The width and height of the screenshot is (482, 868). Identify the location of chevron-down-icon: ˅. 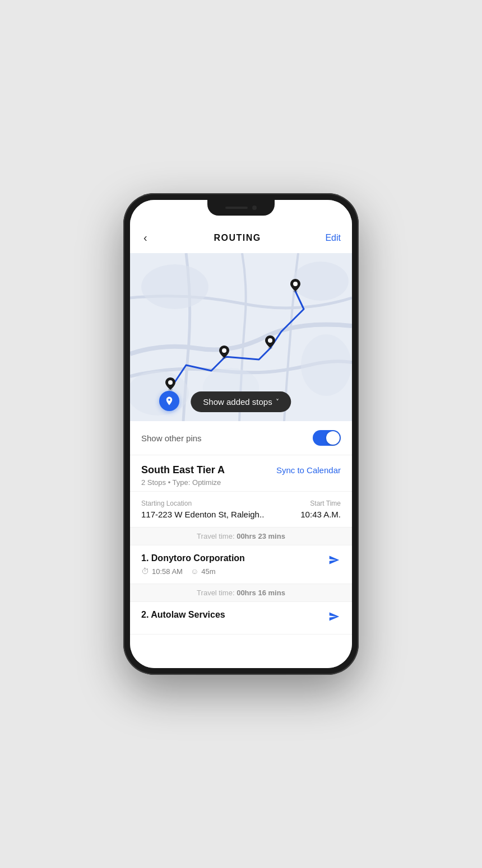
(277, 402).